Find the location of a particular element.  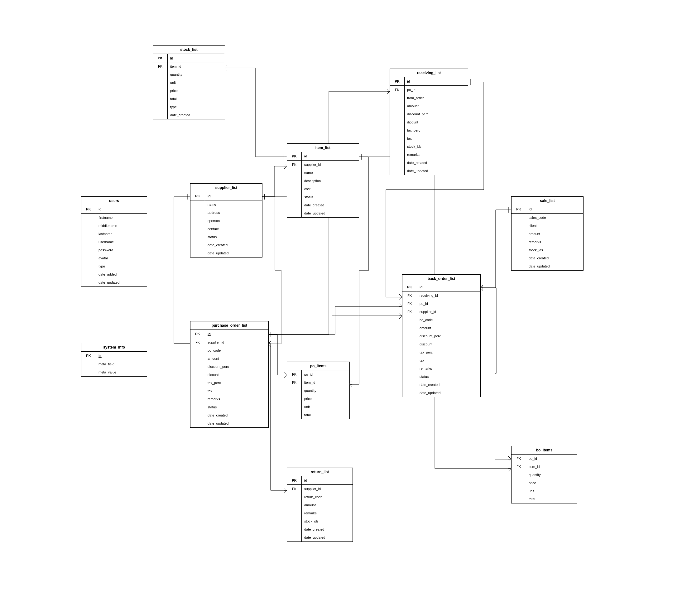

field-col: price is located at coordinates (552, 483).